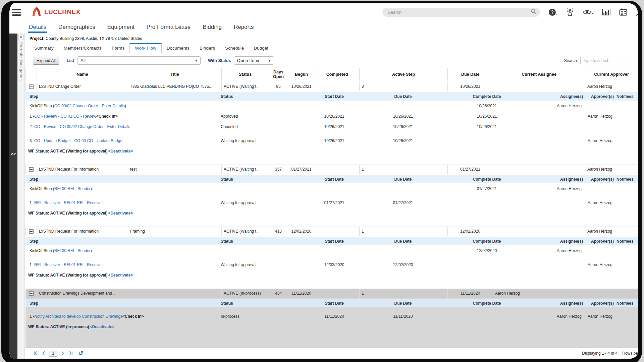 The width and height of the screenshot is (644, 362). What do you see at coordinates (38, 29) in the screenshot?
I see `tab-details: Details` at bounding box center [38, 29].